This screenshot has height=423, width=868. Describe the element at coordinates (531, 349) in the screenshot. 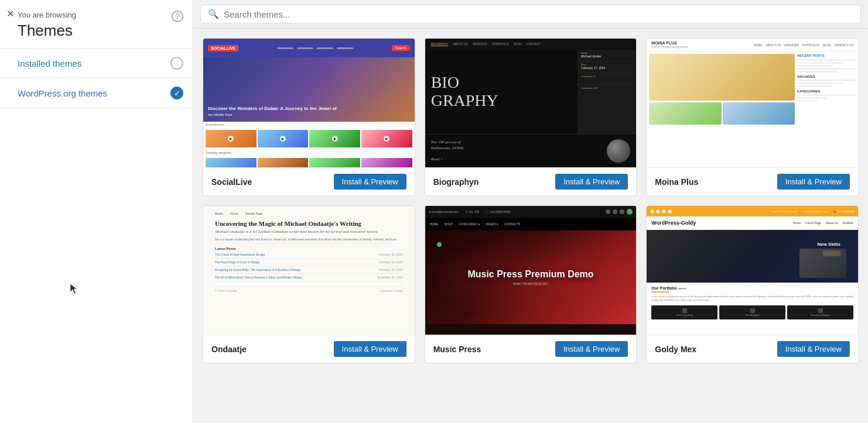

I see `theme-footer-musicpress: Music Press Install & Preview` at that location.